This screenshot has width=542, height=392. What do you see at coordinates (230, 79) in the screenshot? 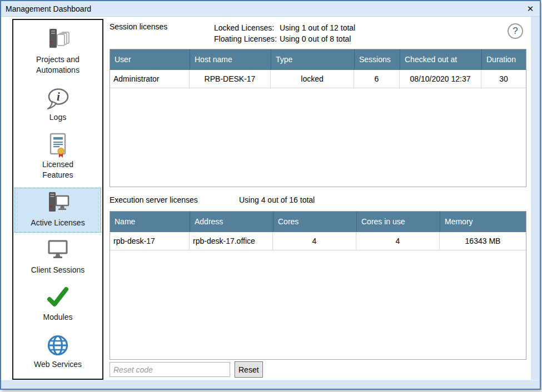
I see `table-cell: RPB-DESK-17` at bounding box center [230, 79].